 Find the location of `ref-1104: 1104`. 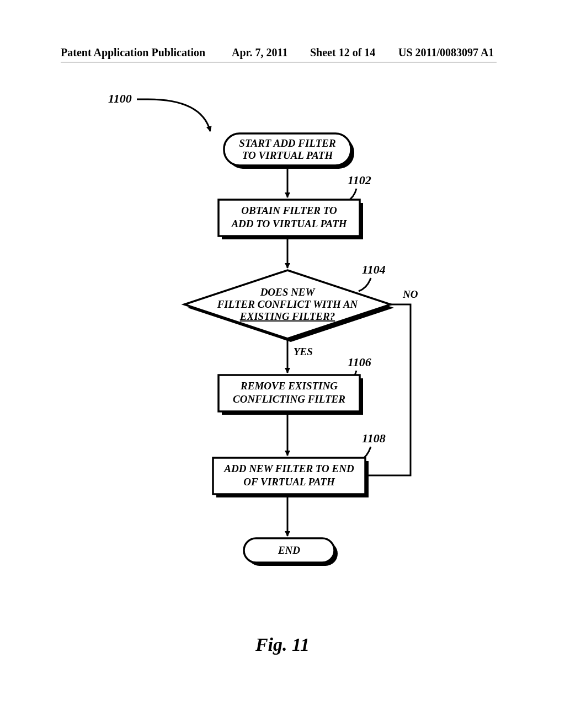

ref-1104: 1104 is located at coordinates (374, 269).